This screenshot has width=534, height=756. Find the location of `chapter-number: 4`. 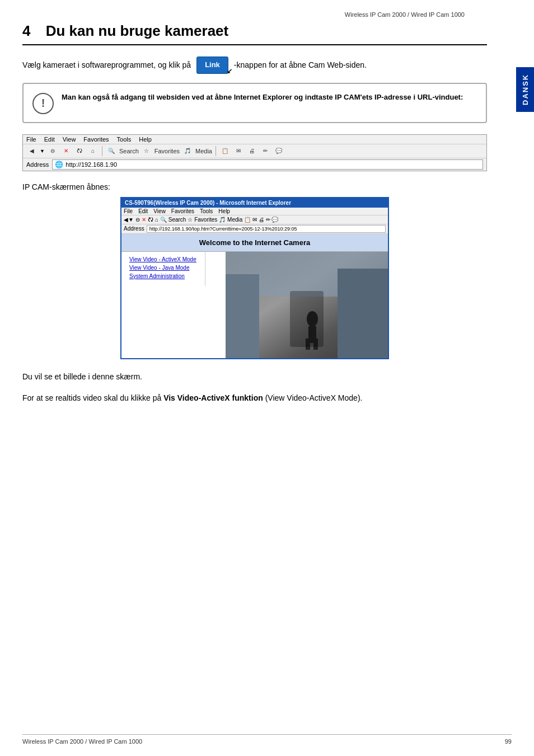

chapter-number: 4 is located at coordinates (26, 31).